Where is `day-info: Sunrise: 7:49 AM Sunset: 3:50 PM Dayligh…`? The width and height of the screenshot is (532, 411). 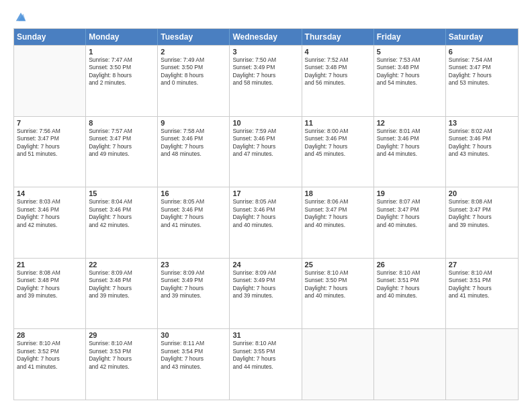 day-info: Sunrise: 7:49 AM Sunset: 3:50 PM Dayligh… is located at coordinates (193, 72).